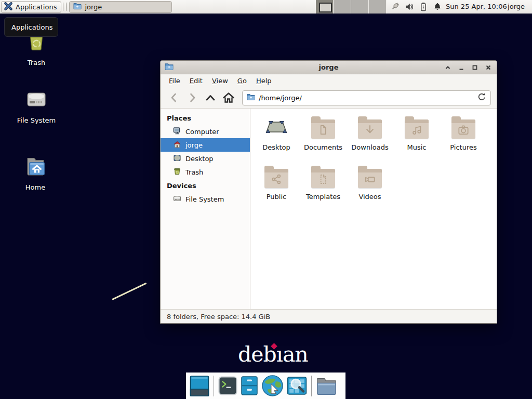 Image resolution: width=532 pixels, height=399 pixels. Describe the element at coordinates (323, 148) in the screenshot. I see `file-item-label: Documents` at that location.